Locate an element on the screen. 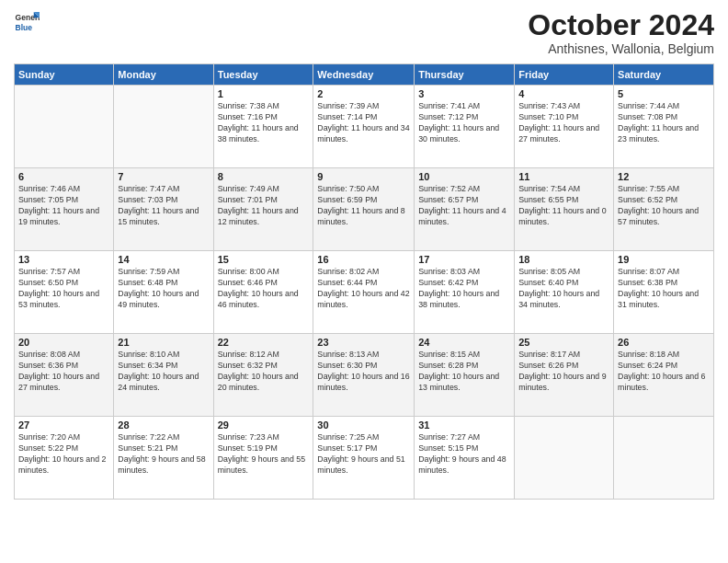 The height and width of the screenshot is (563, 728). calendar-cell: 28Sunrise: 7:22 AMSunset: 5:21 PMDayligh… is located at coordinates (164, 458).